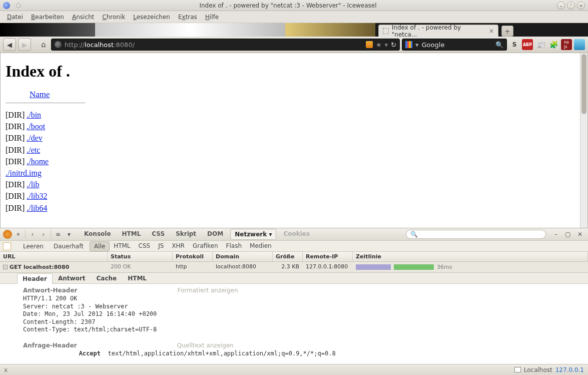 The image size is (588, 375). What do you see at coordinates (48, 30) in the screenshot?
I see `tabstrip-gradient-left` at bounding box center [48, 30].